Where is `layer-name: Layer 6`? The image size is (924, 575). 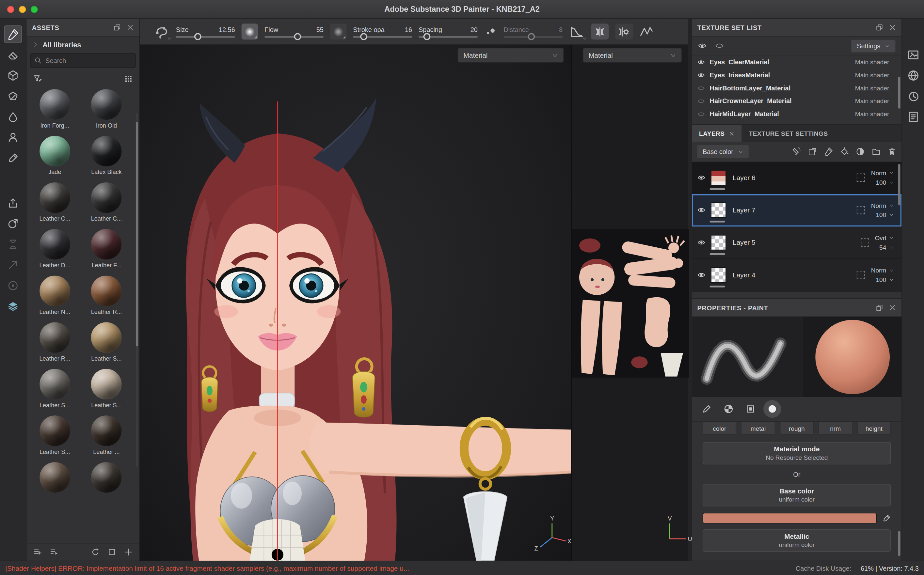 layer-name: Layer 6 is located at coordinates (795, 177).